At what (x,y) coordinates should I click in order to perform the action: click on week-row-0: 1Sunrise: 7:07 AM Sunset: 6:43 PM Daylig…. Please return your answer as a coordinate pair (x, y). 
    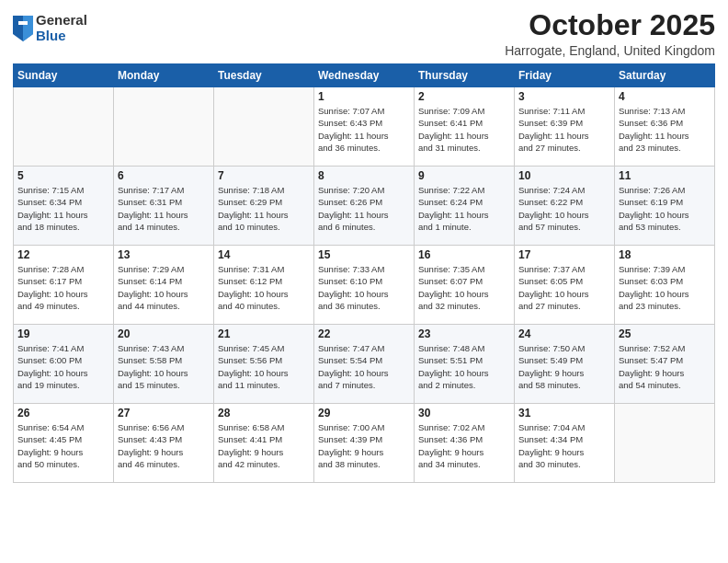
    Looking at the image, I should click on (364, 127).